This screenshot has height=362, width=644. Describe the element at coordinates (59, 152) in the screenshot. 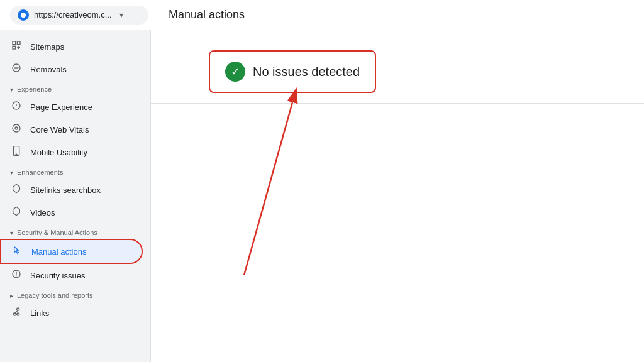

I see `mobile-usability-label: Mobile Usability` at that location.